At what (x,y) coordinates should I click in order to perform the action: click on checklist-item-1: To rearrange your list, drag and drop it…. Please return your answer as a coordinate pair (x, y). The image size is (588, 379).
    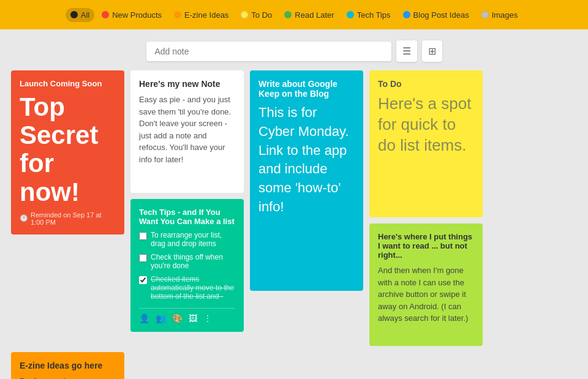
    Looking at the image, I should click on (187, 239).